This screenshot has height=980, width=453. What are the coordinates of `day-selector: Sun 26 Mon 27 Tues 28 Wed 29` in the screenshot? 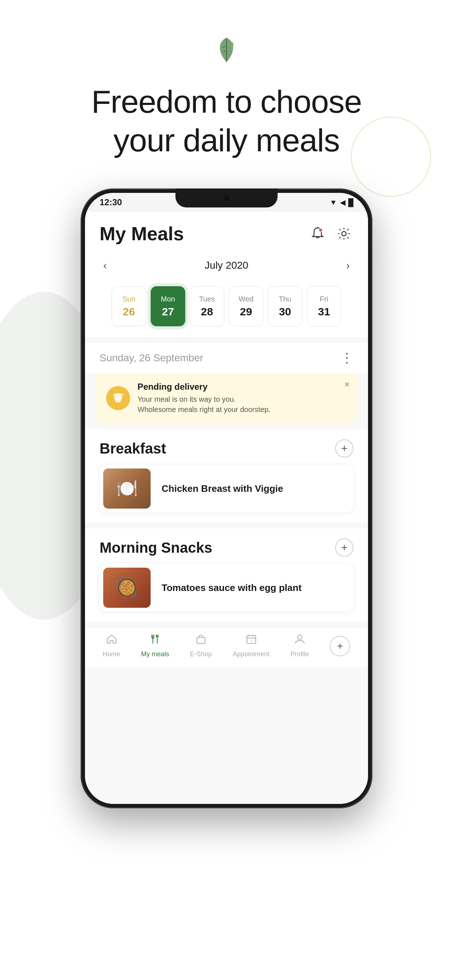 It's located at (226, 310).